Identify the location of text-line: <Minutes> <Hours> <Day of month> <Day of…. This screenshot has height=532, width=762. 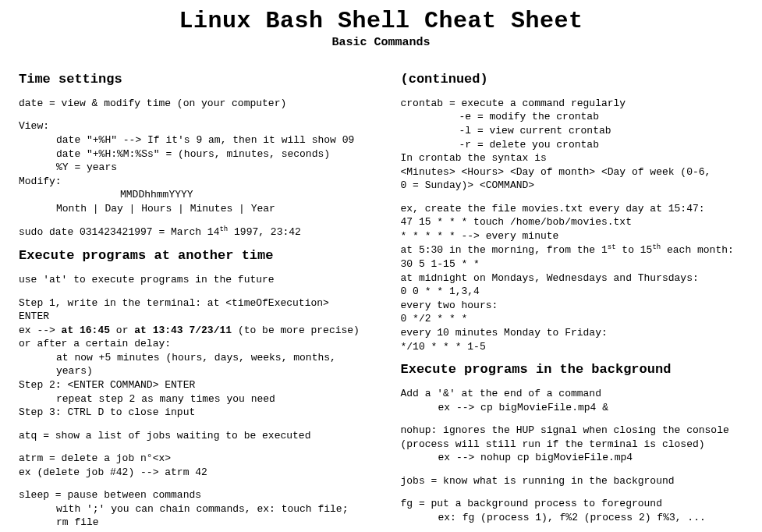
(572, 172).